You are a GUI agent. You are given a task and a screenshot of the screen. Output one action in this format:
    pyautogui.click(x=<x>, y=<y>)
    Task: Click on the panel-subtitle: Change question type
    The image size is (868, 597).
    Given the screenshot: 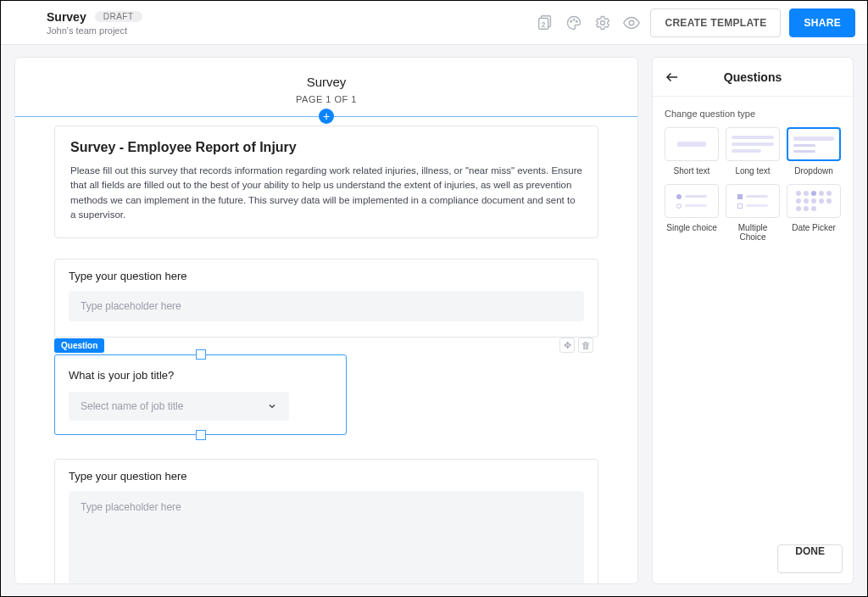 What is the action you would take?
    pyautogui.click(x=753, y=114)
    